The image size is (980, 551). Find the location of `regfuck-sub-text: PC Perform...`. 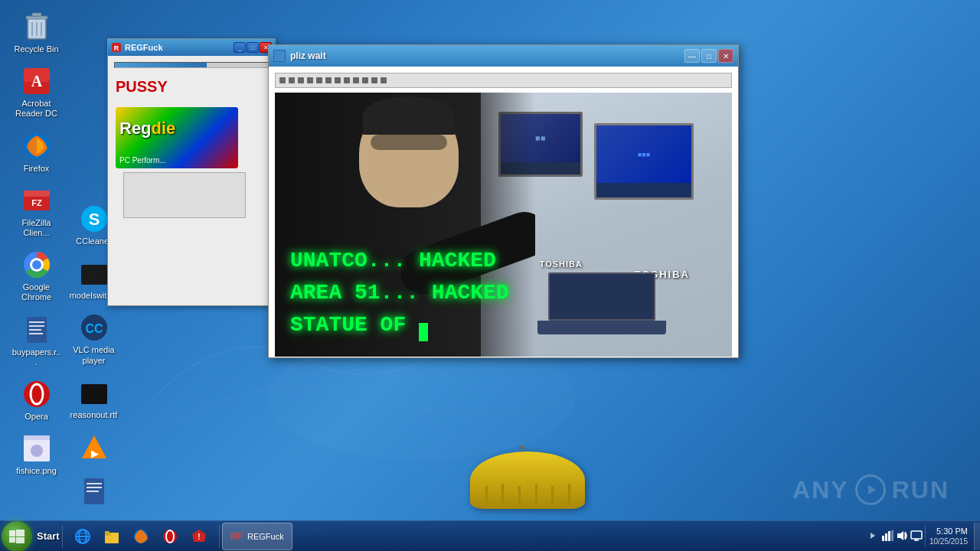

regfuck-sub-text: PC Perform... is located at coordinates (142, 161).